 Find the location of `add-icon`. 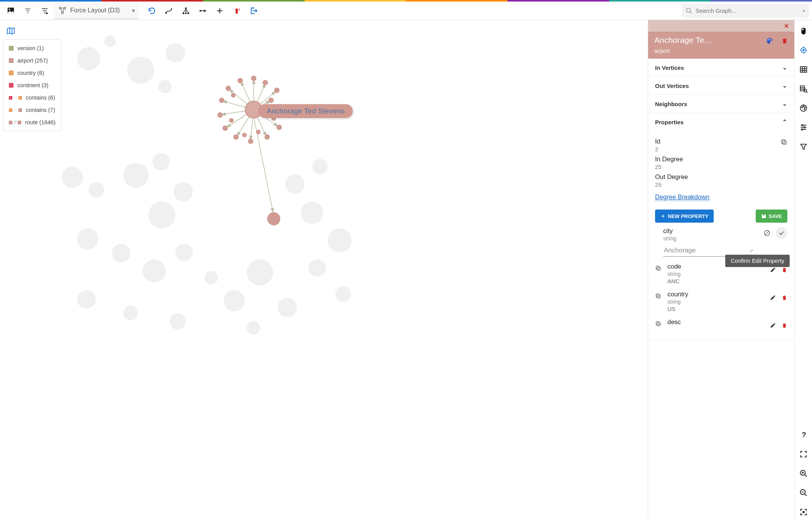

add-icon is located at coordinates (220, 11).